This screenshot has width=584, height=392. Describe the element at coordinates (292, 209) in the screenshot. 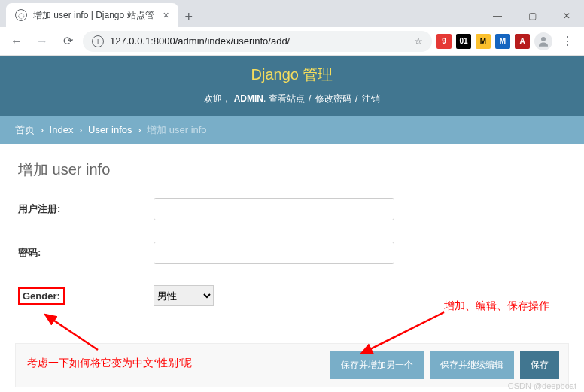

I see `form-row-username: 用户注册:` at that location.